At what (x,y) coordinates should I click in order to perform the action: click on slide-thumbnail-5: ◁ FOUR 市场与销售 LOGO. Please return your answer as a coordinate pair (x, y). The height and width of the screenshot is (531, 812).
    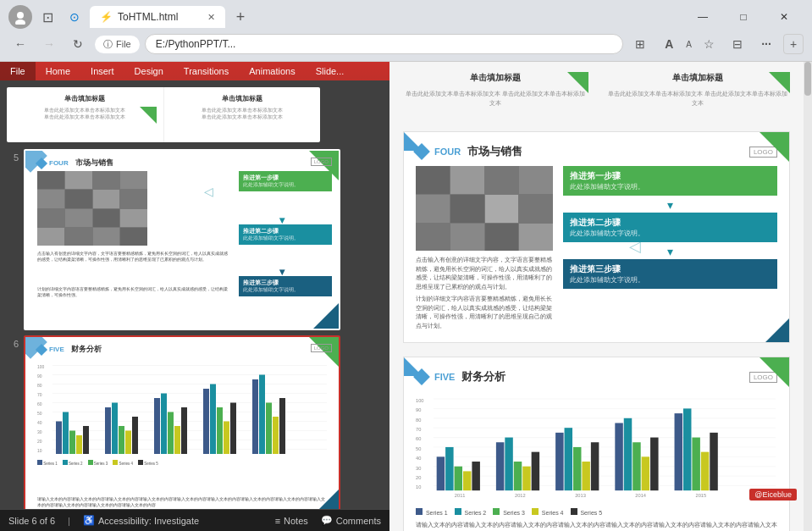
    Looking at the image, I should click on (182, 240).